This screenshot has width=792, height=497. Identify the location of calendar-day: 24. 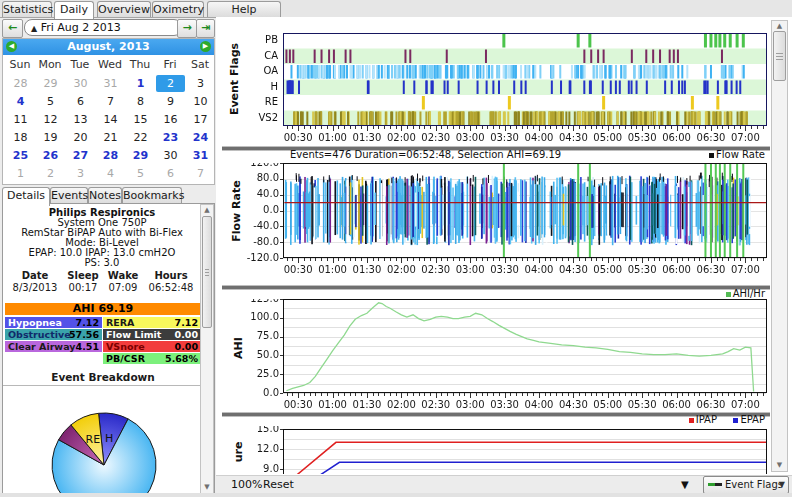
(200, 138).